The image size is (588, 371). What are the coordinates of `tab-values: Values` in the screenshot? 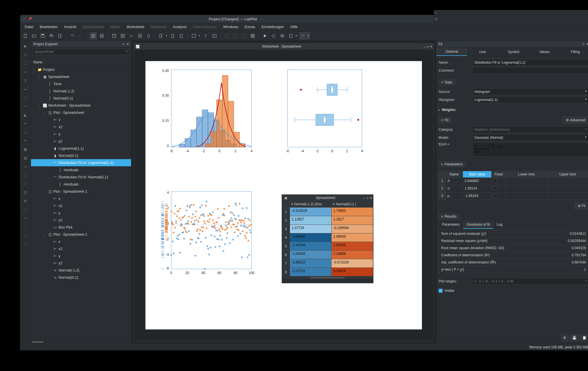 It's located at (544, 52).